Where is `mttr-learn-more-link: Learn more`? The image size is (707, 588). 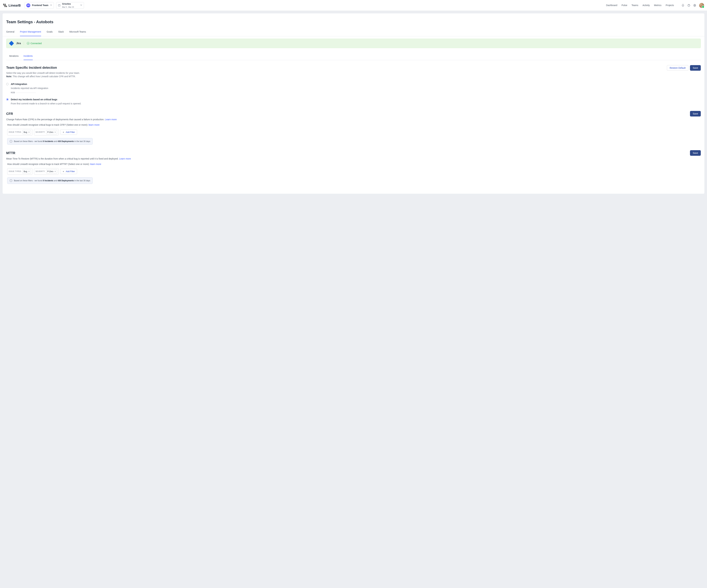 mttr-learn-more-link: Learn more is located at coordinates (125, 159).